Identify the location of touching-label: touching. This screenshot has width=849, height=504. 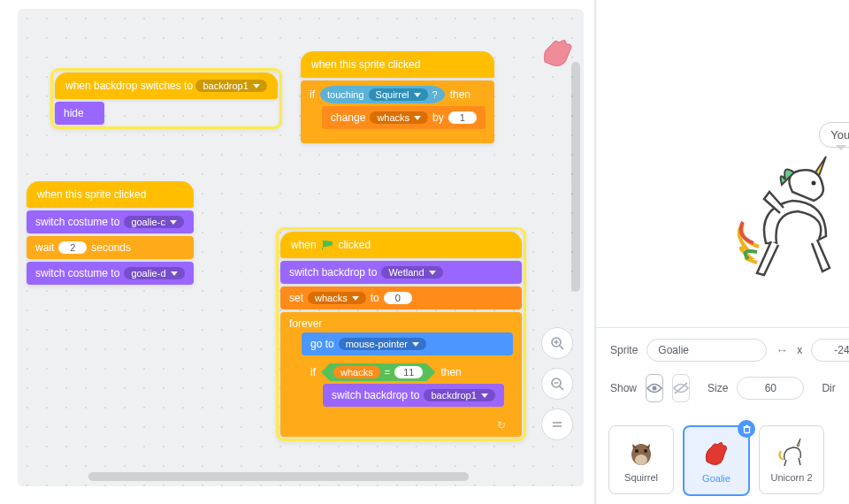
(346, 95).